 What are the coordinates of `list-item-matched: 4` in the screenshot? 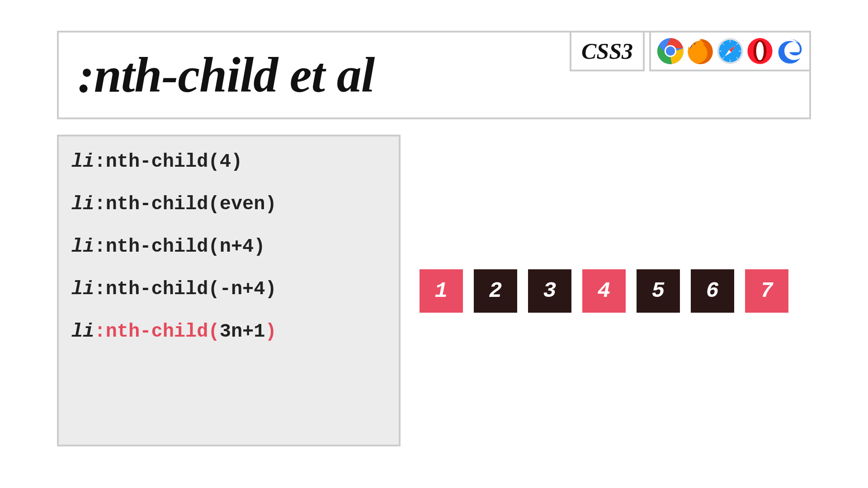 It's located at (604, 291).